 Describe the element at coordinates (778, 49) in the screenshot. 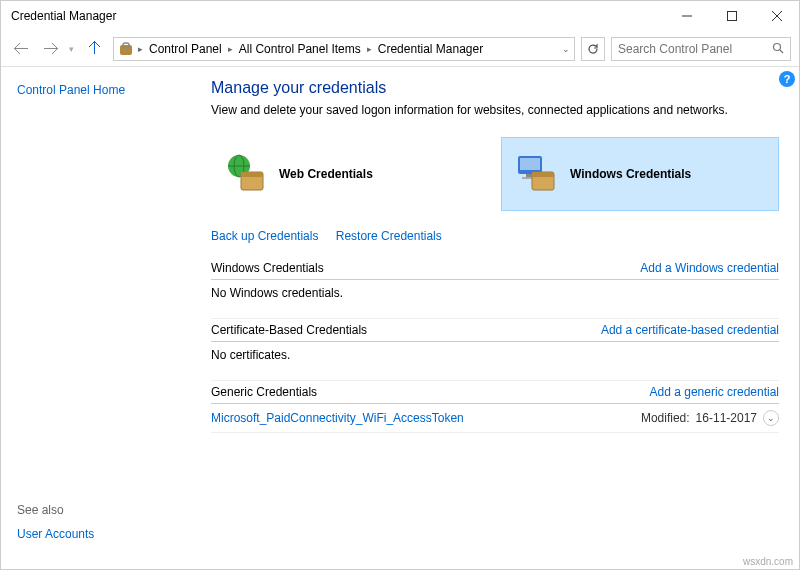

I see `search-icon` at that location.